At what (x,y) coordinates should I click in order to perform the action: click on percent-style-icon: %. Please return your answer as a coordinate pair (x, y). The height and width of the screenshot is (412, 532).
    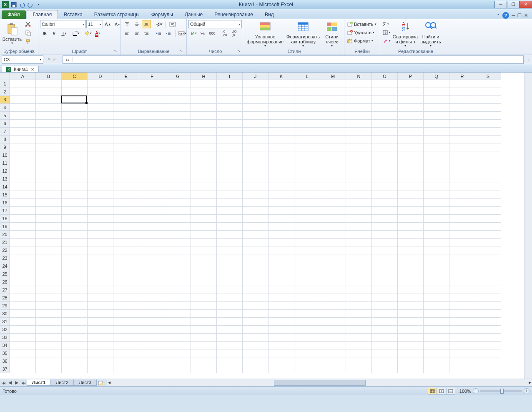
    Looking at the image, I should click on (203, 33).